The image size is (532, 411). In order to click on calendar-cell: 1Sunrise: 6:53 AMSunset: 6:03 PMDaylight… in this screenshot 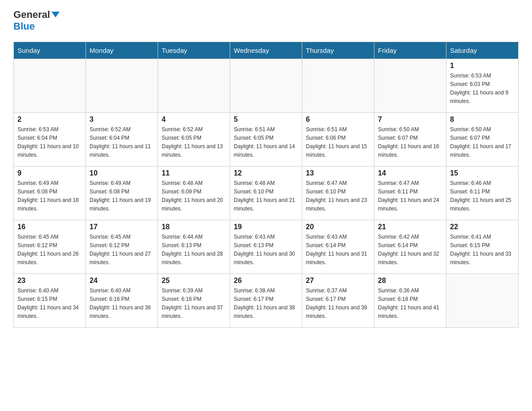, I will do `click(483, 86)`.